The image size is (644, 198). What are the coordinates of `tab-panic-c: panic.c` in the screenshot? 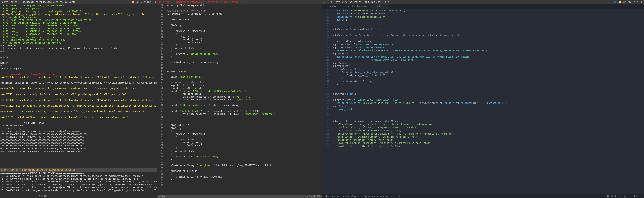 It's located at (380, 7).